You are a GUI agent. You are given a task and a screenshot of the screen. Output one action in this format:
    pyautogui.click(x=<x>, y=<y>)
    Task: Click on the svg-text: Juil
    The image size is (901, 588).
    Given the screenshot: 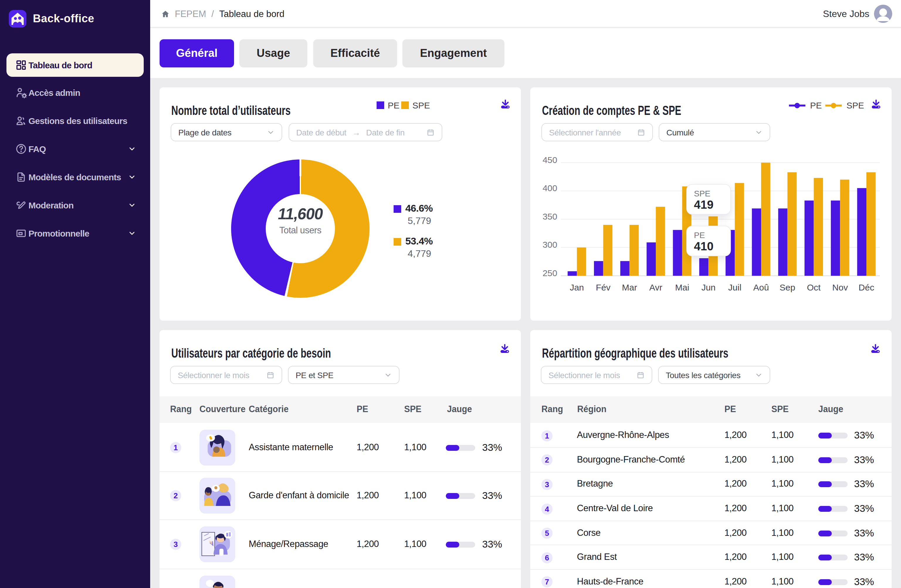 What is the action you would take?
    pyautogui.click(x=735, y=288)
    